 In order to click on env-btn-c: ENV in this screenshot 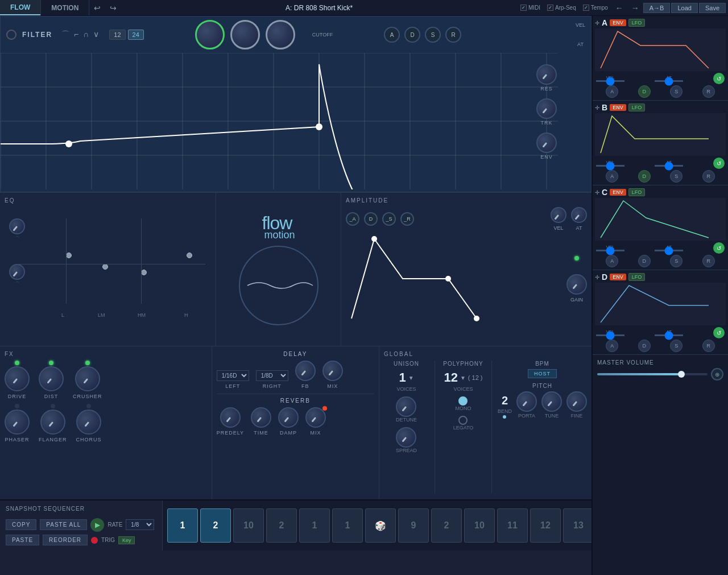, I will do `click(618, 192)`.